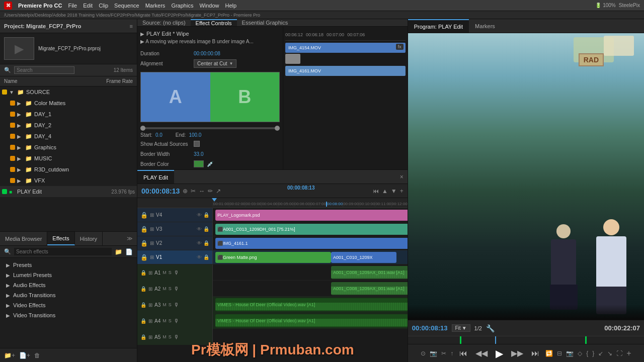 Image resolution: width=644 pixels, height=362 pixels. Describe the element at coordinates (170, 337) in the screenshot. I see `a5-s-btn: S` at that location.